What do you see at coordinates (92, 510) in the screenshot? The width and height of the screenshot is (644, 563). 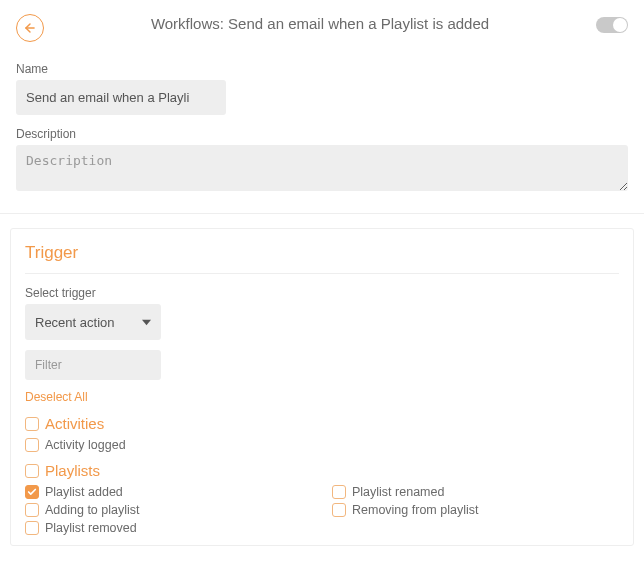 I see `option-label: Adding to playlist` at bounding box center [92, 510].